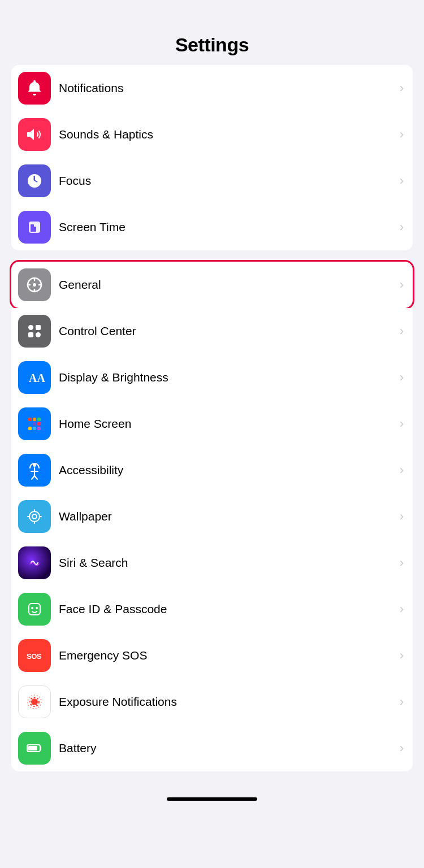 This screenshot has height=868, width=424. I want to click on focus-label: Focus, so click(227, 181).